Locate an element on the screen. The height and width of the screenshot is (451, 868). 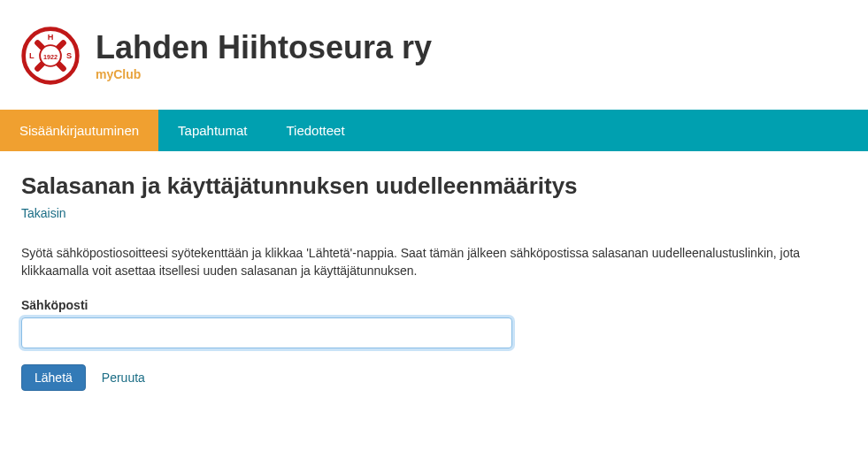
club-logo: H L S 1922 is located at coordinates (50, 56).